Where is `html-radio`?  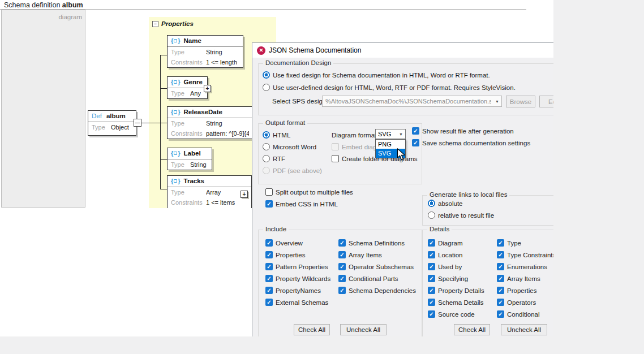
html-radio is located at coordinates (266, 135).